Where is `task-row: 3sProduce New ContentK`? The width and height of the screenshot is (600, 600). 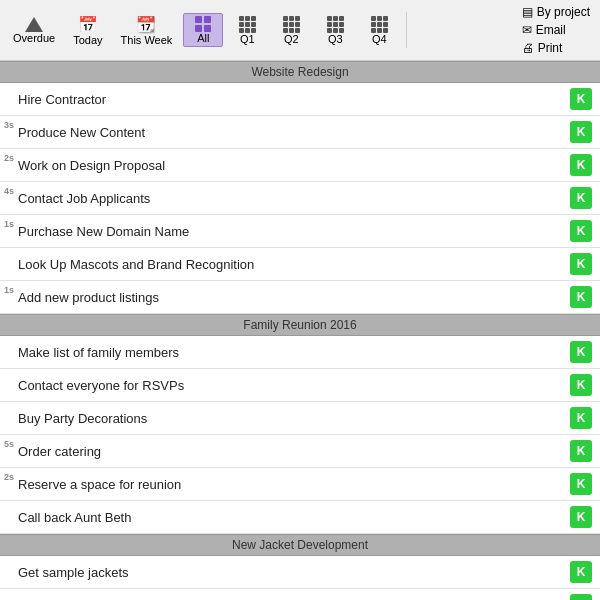 task-row: 3sProduce New ContentK is located at coordinates (300, 132).